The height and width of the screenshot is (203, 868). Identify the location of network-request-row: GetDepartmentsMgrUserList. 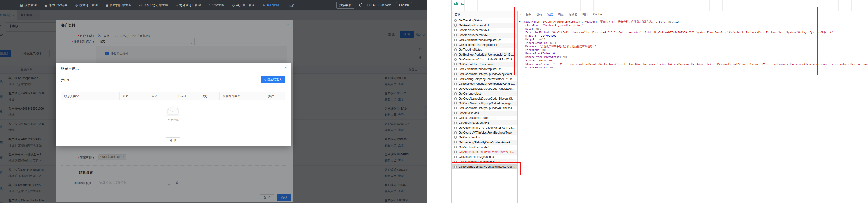
(485, 157).